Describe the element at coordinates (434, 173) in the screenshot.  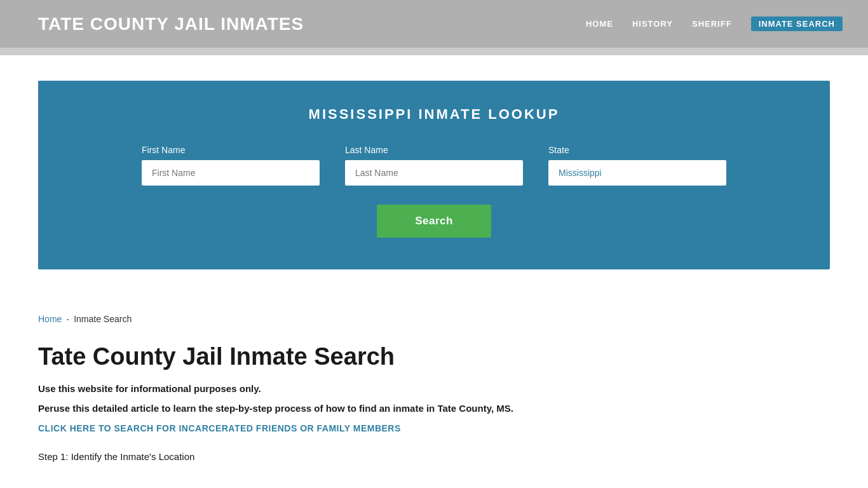
I see `last-name-input` at that location.